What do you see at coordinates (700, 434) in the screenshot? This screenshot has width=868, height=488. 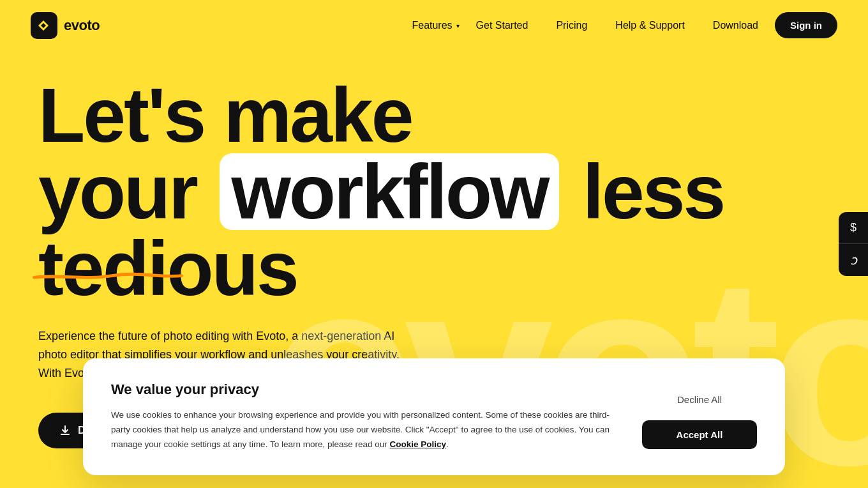 I see `accept-all-button: Accept All` at bounding box center [700, 434].